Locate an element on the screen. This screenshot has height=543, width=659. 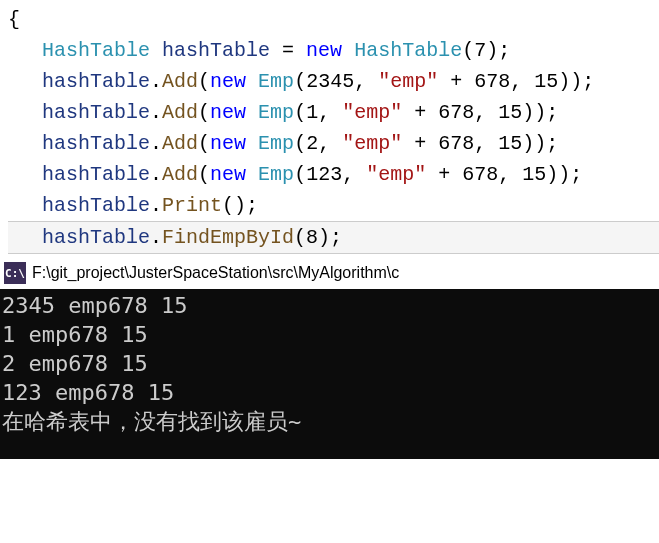
code-token: (2, is located at coordinates (318, 144).